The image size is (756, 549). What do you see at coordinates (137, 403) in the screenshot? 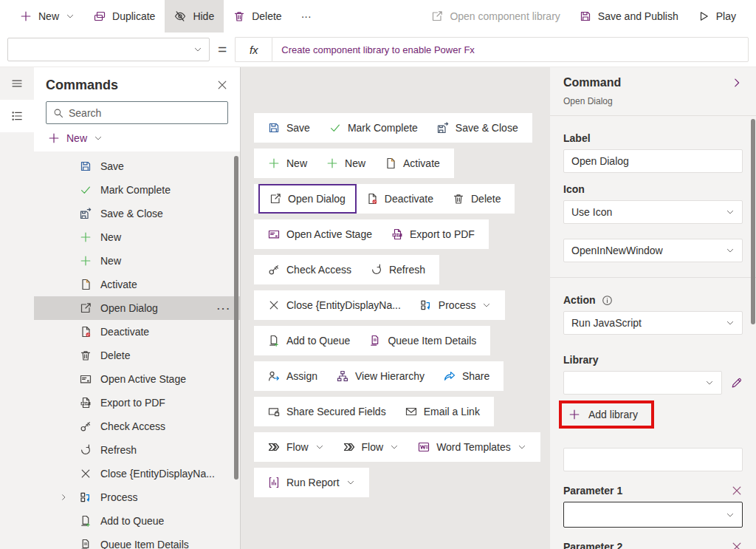
I see `command-item-export-to-pdf: Export to PDF` at bounding box center [137, 403].